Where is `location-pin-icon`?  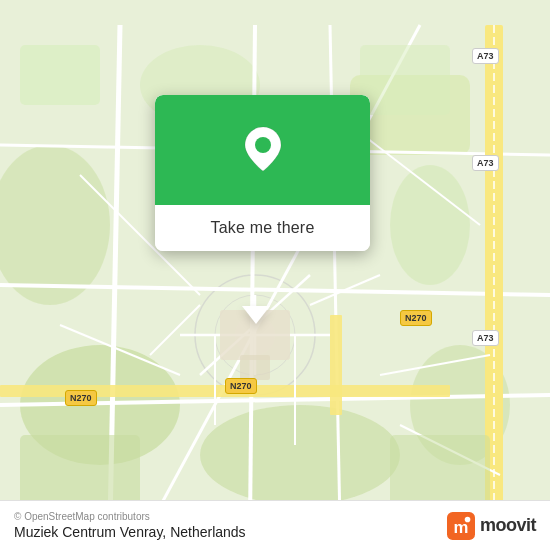
location-pin-icon is located at coordinates (263, 150).